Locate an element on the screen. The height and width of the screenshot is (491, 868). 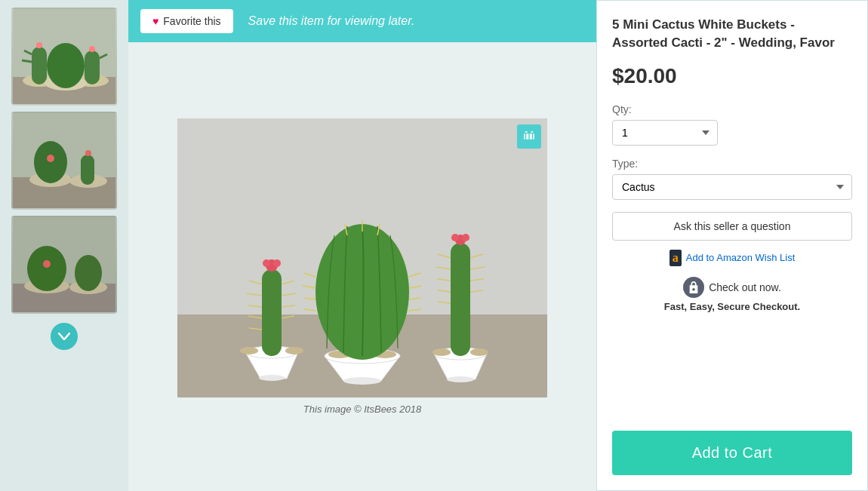
favorite-banner: ♥ Favorite this Save this item for viewi… is located at coordinates (362, 21).